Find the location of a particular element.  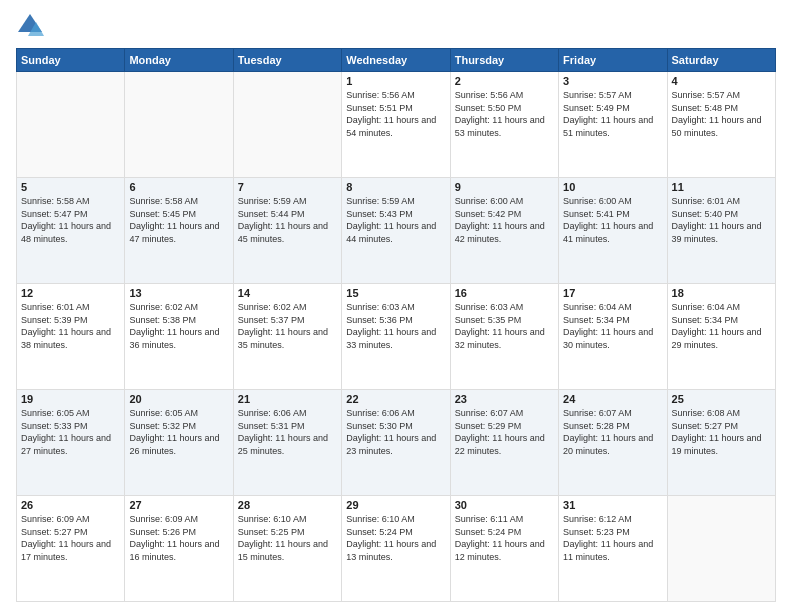

day-info: Daylight: 11 hours and 44 minutes. is located at coordinates (396, 232).